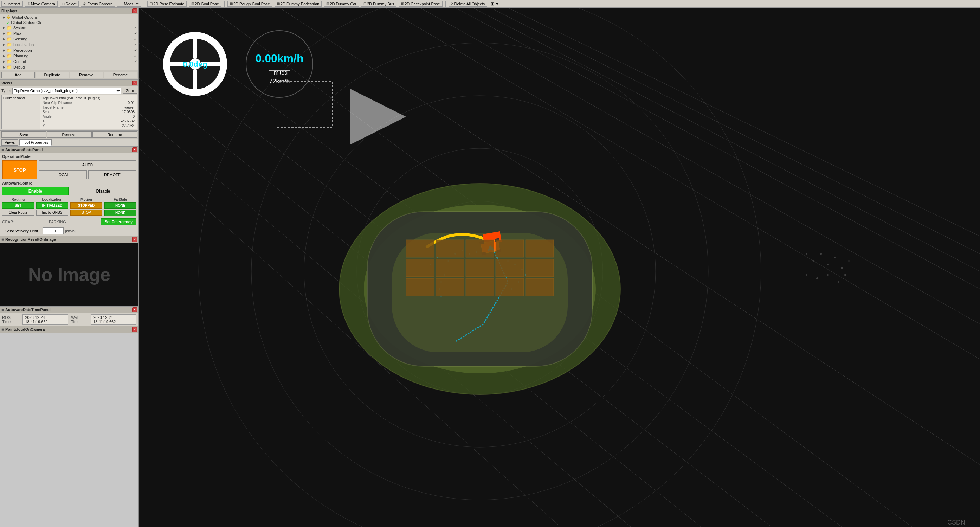 Image resolution: width=980 pixels, height=527 pixels. I want to click on init-gnss-button: Init by GNSS, so click(52, 212).